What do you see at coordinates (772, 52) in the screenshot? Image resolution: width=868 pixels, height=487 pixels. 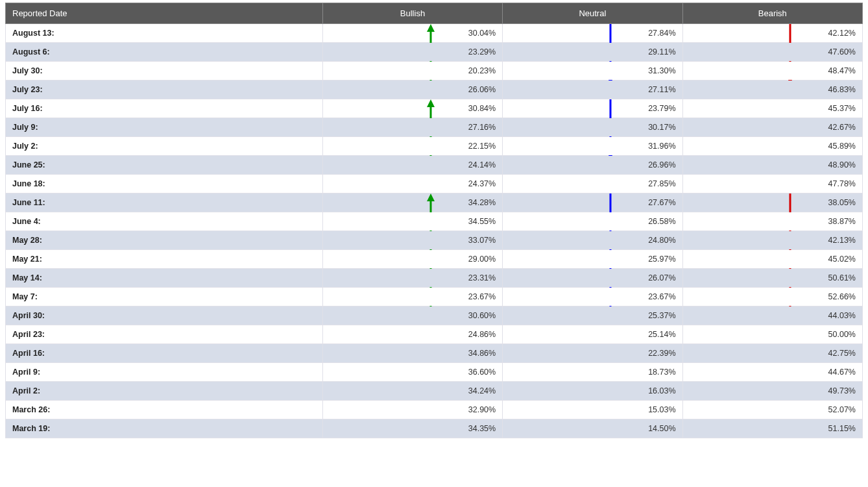 I see `cell-bearish: 47.60%` at bounding box center [772, 52].